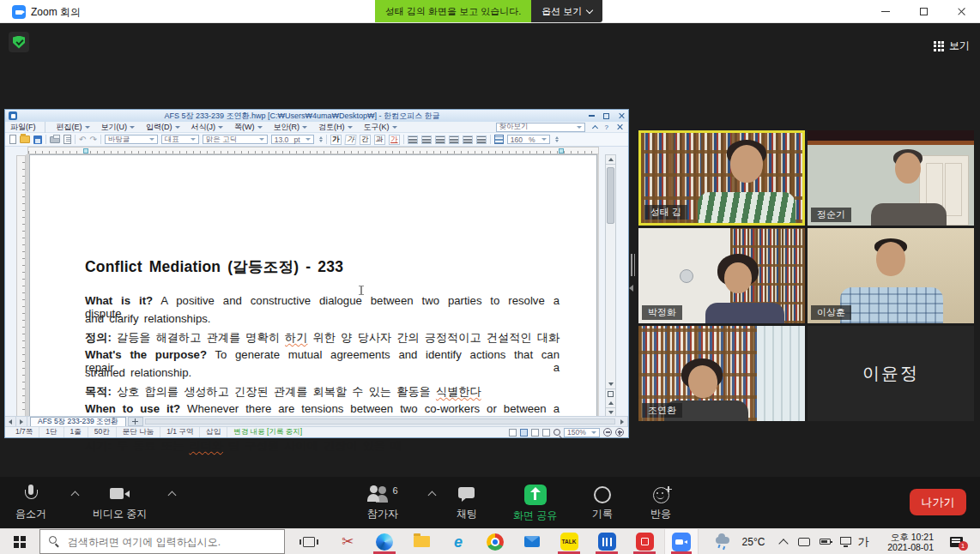  Describe the element at coordinates (336, 140) in the screenshot. I see `bold-button: 가` at that location.